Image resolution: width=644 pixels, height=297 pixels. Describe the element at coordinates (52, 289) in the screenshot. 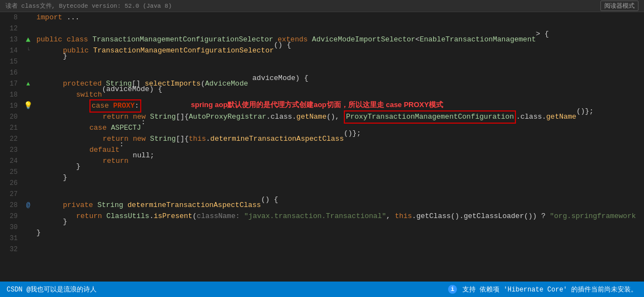

I see `csdn-text: CSDN @我也可以是流浪的诗人` at that location.